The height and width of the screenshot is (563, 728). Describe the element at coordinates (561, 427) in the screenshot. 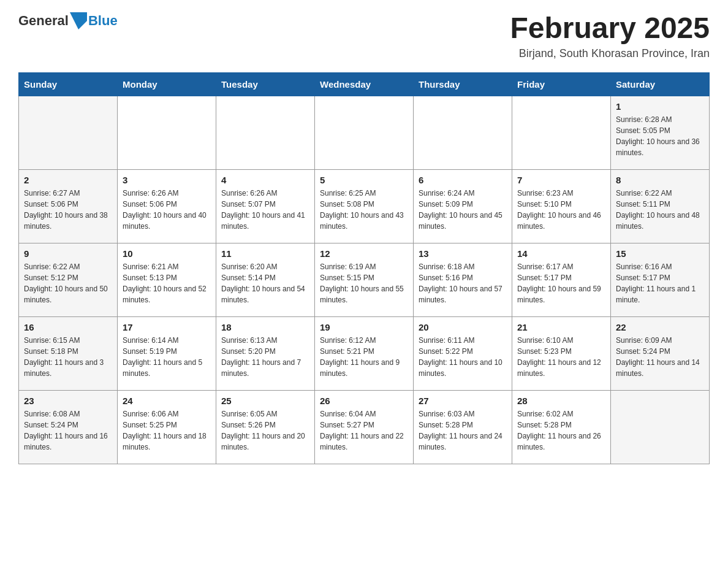

I see `calendar-cell: 28Sunrise: 6:02 AMSunset: 5:28 PMDayligh…` at that location.